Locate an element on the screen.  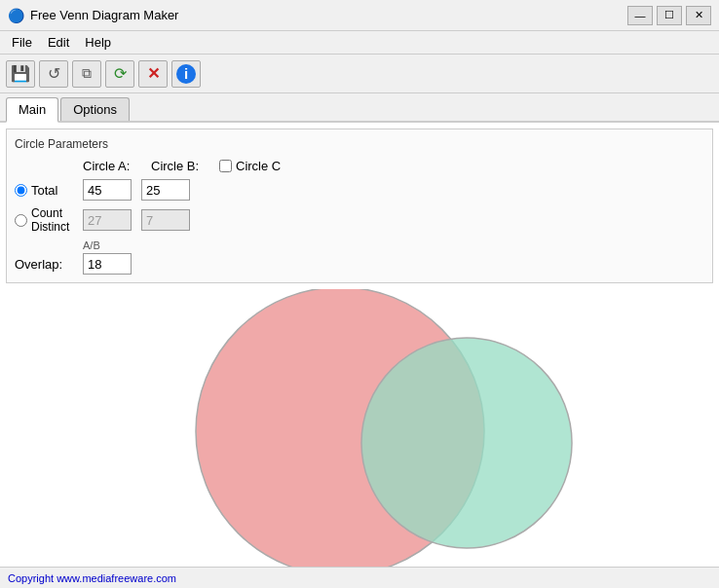
app-icon: 🔵 is located at coordinates (16, 16).